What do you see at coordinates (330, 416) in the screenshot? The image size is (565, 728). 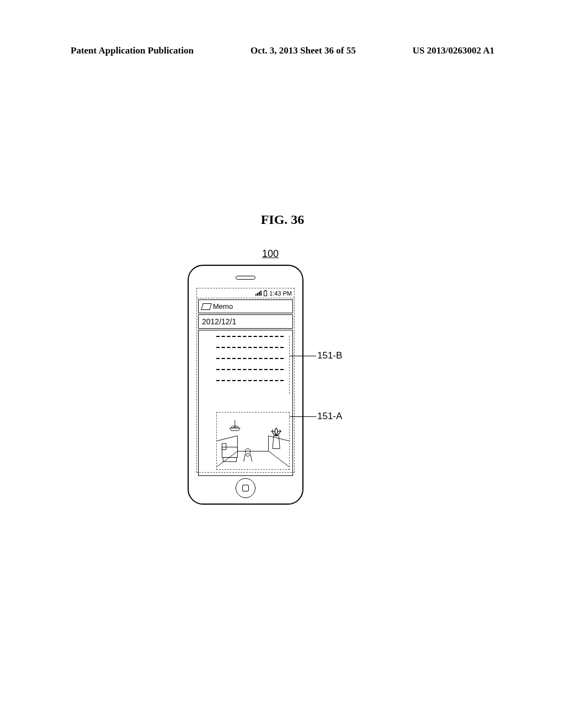 I see `reference-number-image-area: 151-A` at bounding box center [330, 416].